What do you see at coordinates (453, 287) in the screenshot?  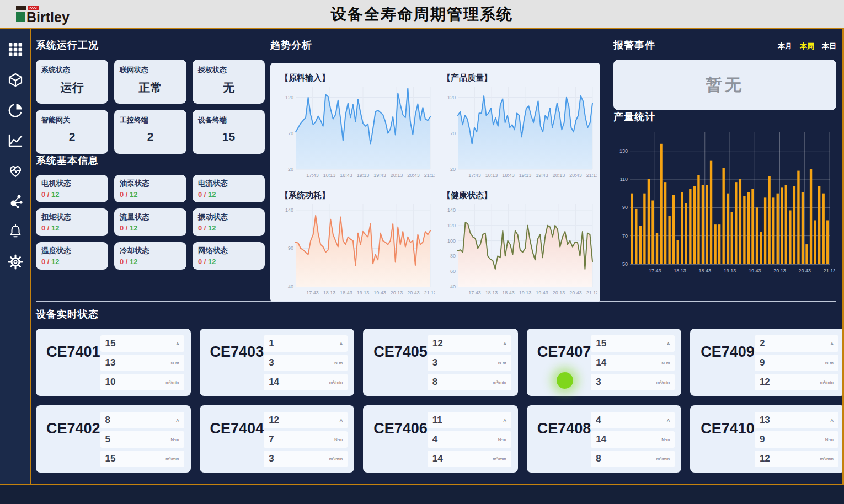 I see `svg-text: 40` at bounding box center [453, 287].